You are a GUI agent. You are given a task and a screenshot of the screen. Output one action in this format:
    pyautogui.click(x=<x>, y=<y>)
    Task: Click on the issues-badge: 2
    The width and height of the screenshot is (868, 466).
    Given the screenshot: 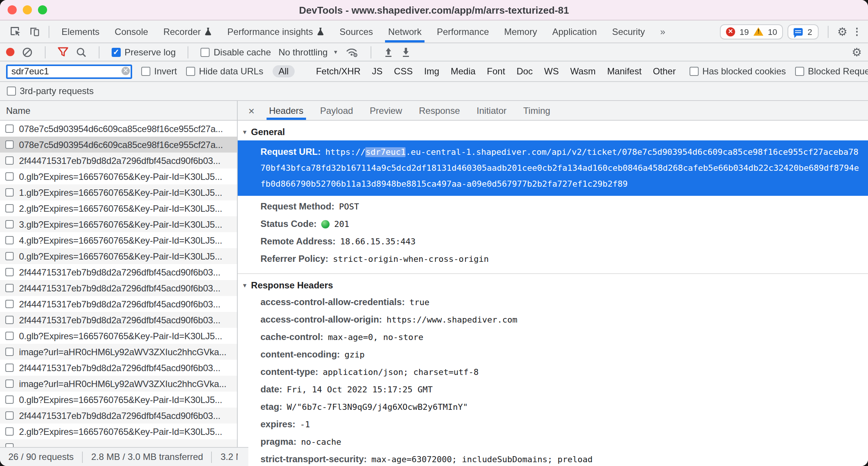 What is the action you would take?
    pyautogui.click(x=803, y=31)
    